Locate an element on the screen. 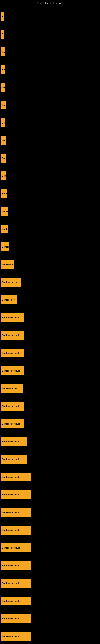  bar-20: Bottleneck result is located at coordinates (12, 371).